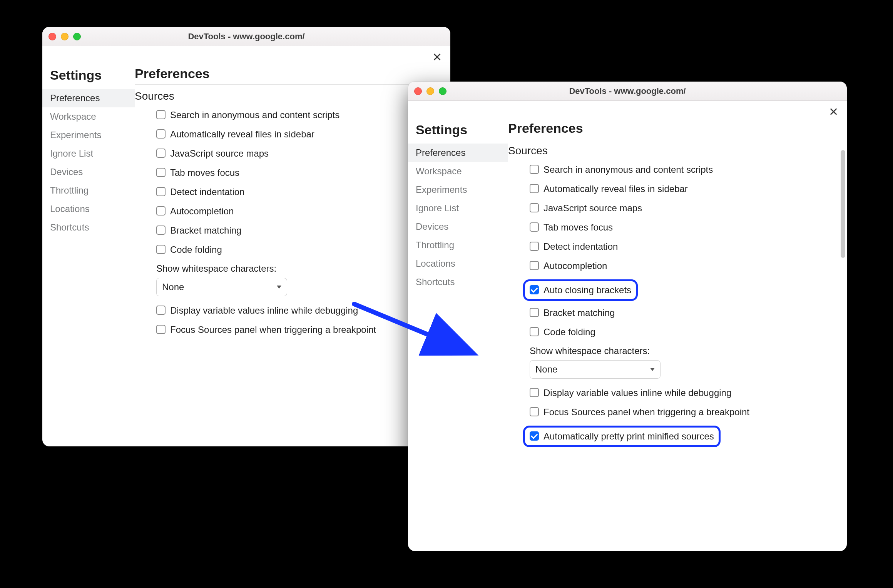 The width and height of the screenshot is (893, 588). I want to click on page-title: Preferences, so click(672, 129).